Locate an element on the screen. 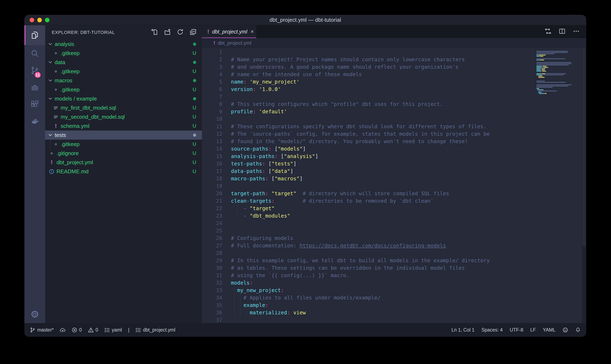  collapse-all-icon is located at coordinates (193, 32).